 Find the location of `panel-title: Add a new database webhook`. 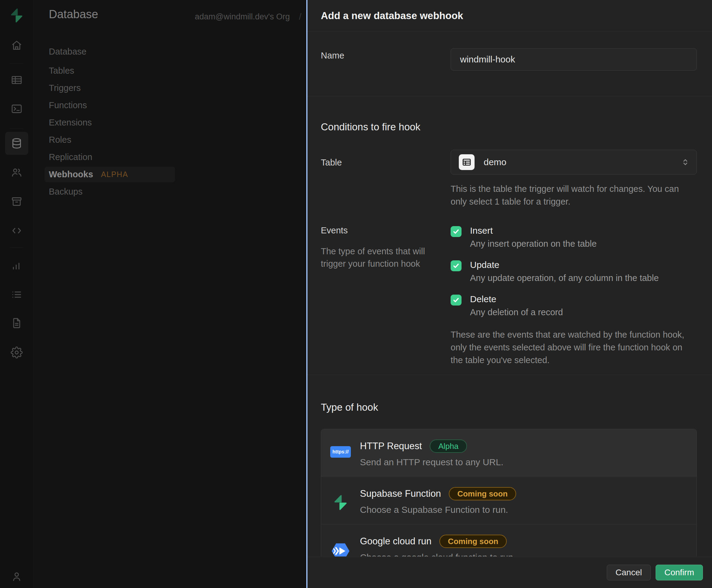

panel-title: Add a new database webhook is located at coordinates (392, 16).